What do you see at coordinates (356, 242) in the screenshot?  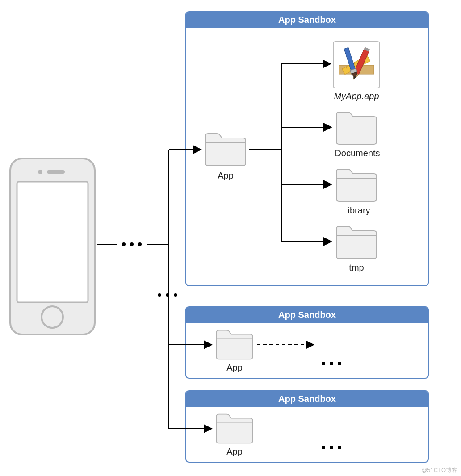 I see `tmp-folder-icon` at bounding box center [356, 242].